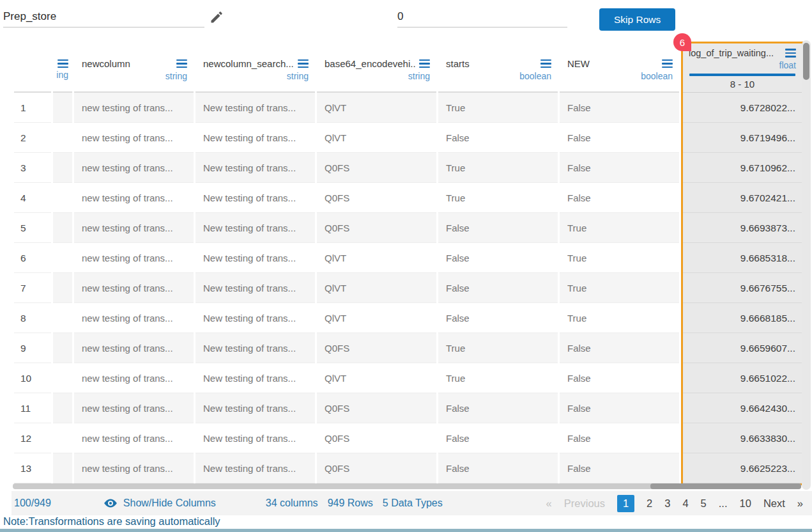 This screenshot has width=812, height=532. What do you see at coordinates (806, 61) in the screenshot?
I see `vertical-scrollbar-thumb` at bounding box center [806, 61].